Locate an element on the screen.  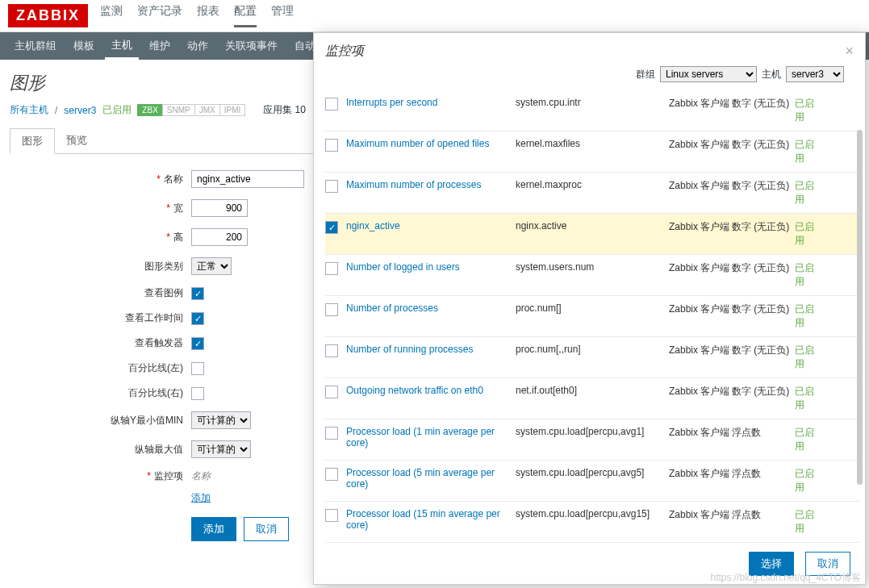
item-name: Outgoing network traffic on eth0 is located at coordinates (431, 390).